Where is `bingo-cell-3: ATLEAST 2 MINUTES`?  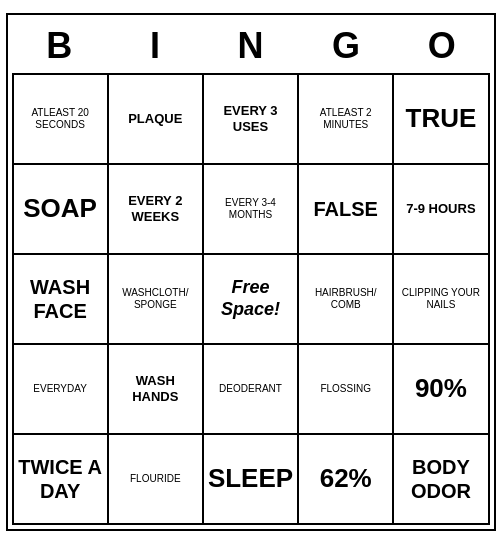 bingo-cell-3: ATLEAST 2 MINUTES is located at coordinates (346, 120).